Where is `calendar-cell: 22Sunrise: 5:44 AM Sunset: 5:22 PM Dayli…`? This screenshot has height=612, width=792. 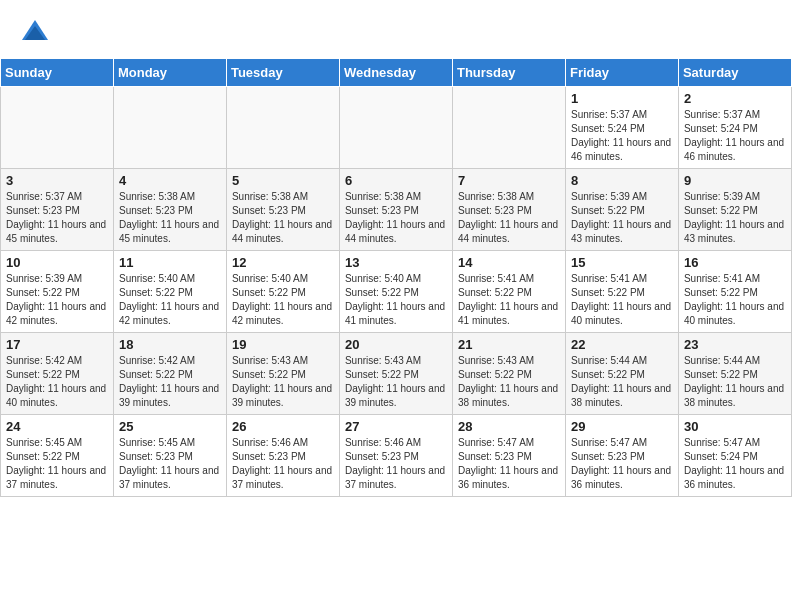
calendar-cell: 22Sunrise: 5:44 AM Sunset: 5:22 PM Dayli… is located at coordinates (622, 374).